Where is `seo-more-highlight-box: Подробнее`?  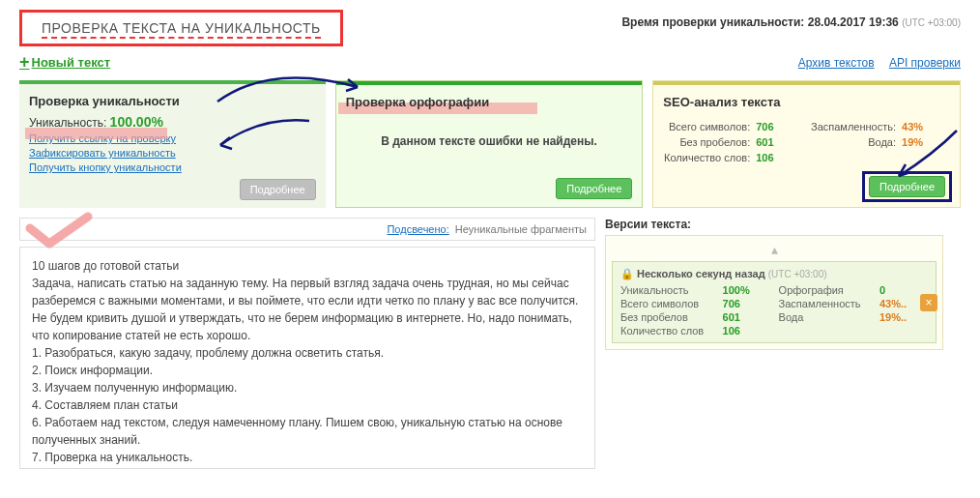
seo-more-highlight-box: Подробнее is located at coordinates (907, 187).